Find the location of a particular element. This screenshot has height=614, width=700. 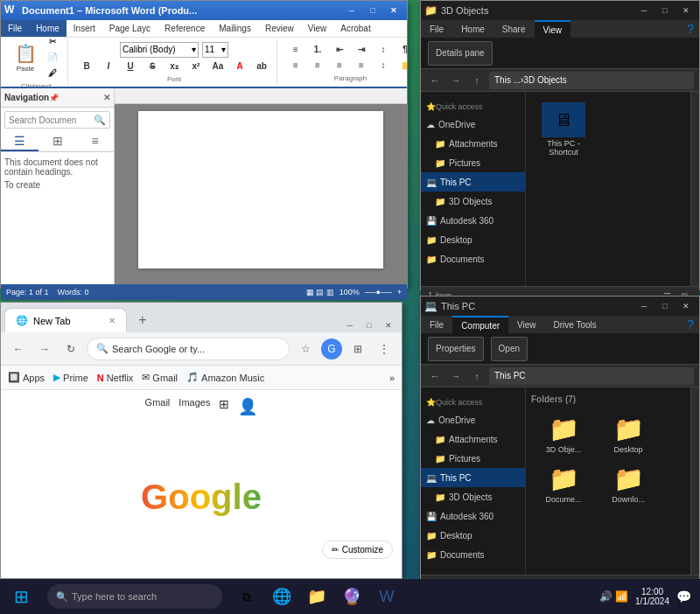

nav-pin-button: 📌 is located at coordinates (54, 98).